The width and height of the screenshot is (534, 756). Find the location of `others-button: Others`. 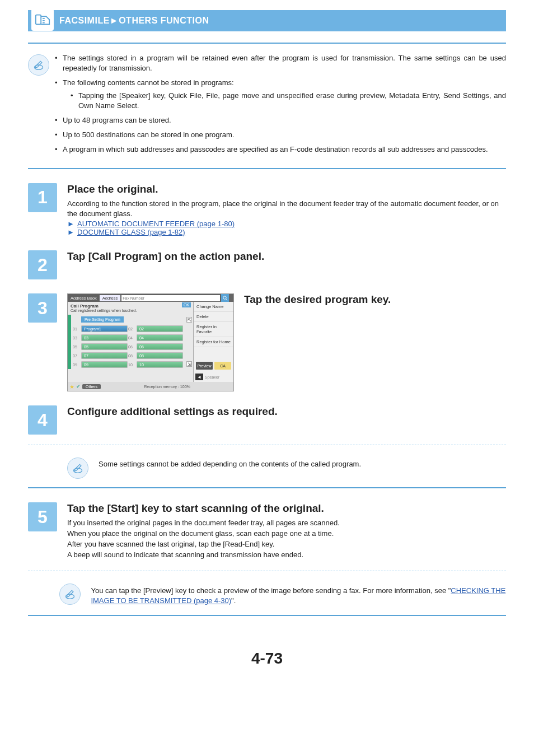

others-button: Others is located at coordinates (92, 386).